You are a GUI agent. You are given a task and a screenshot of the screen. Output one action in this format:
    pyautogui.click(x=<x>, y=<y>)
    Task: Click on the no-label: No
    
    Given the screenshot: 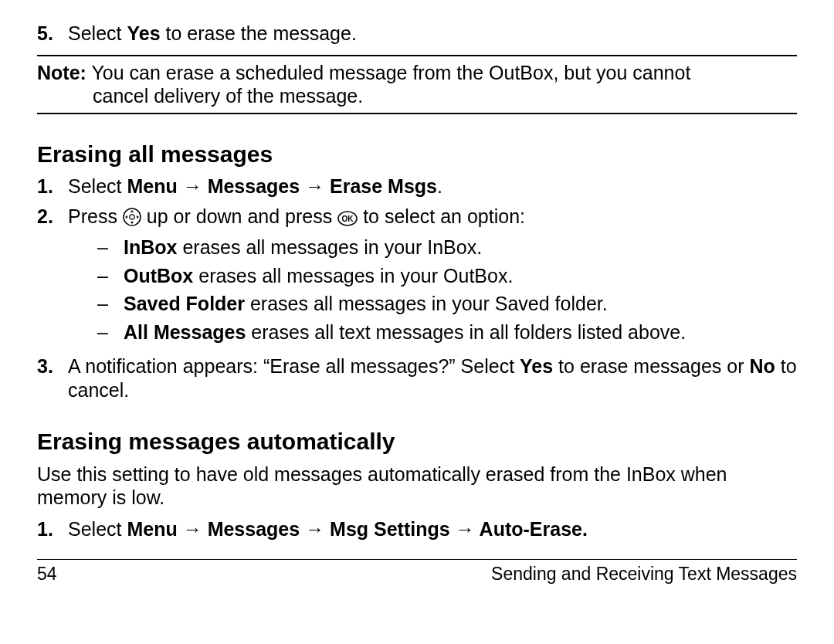 What is the action you would take?
    pyautogui.click(x=761, y=366)
    